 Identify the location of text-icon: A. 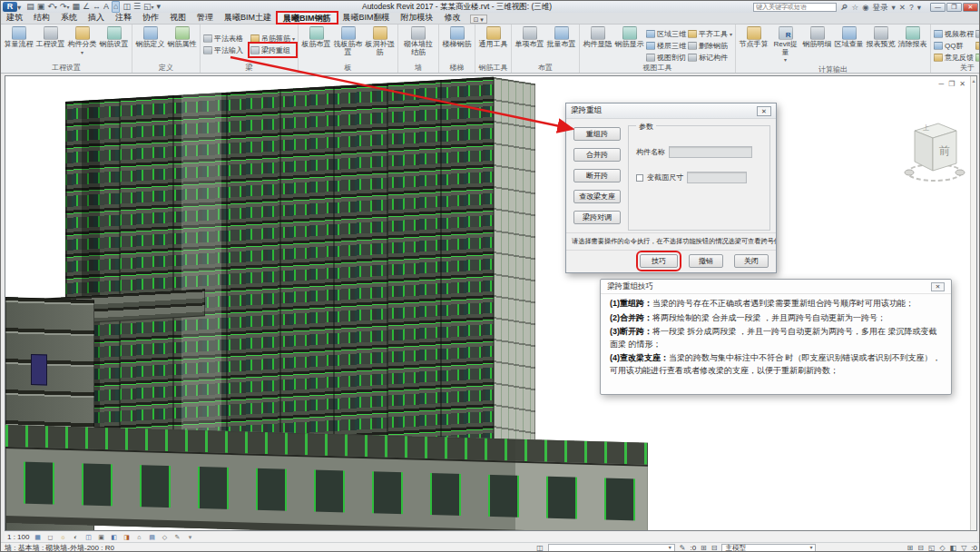
(106, 7).